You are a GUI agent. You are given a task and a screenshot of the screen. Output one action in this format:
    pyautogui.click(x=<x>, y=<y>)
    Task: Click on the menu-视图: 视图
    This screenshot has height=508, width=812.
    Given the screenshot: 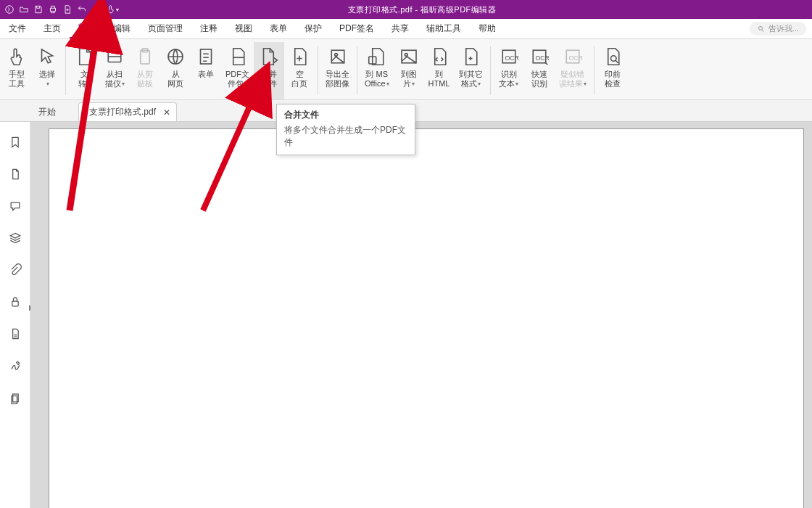 What is the action you would take?
    pyautogui.click(x=244, y=29)
    